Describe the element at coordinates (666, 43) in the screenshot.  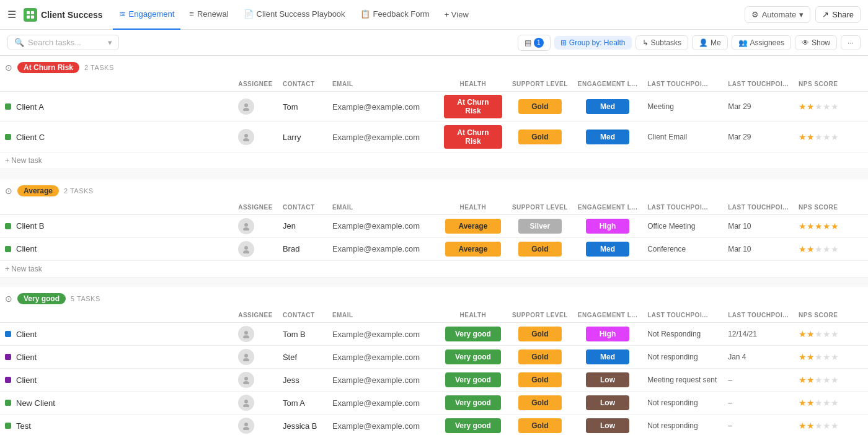
I see `subtasks-label: Subtasks` at that location.